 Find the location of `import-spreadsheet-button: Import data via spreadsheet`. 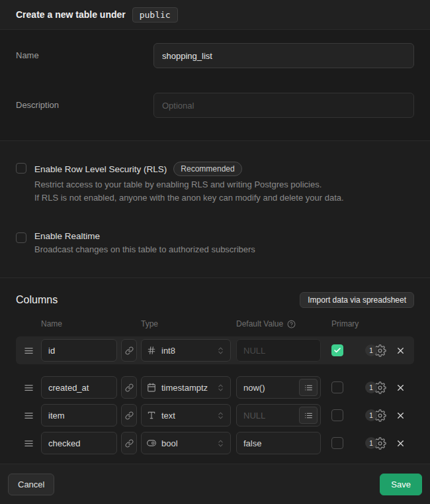

import-spreadsheet-button: Import data via spreadsheet is located at coordinates (357, 300).